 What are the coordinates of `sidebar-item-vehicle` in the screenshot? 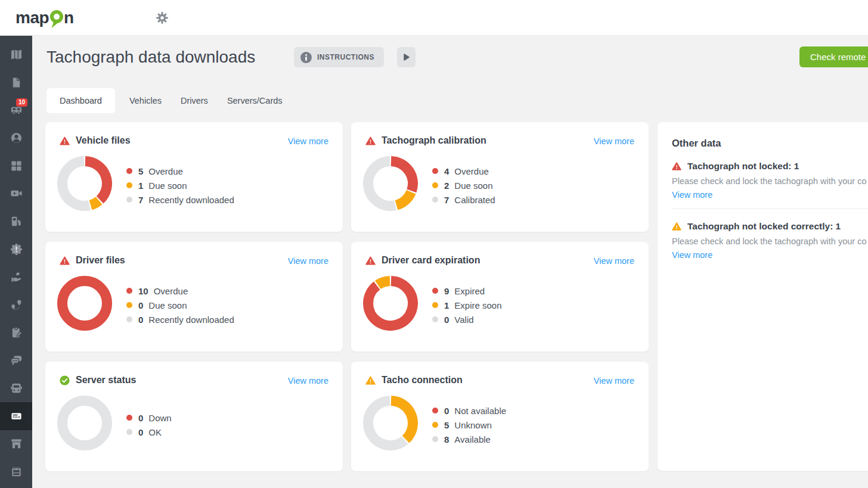 It's located at (16, 388).